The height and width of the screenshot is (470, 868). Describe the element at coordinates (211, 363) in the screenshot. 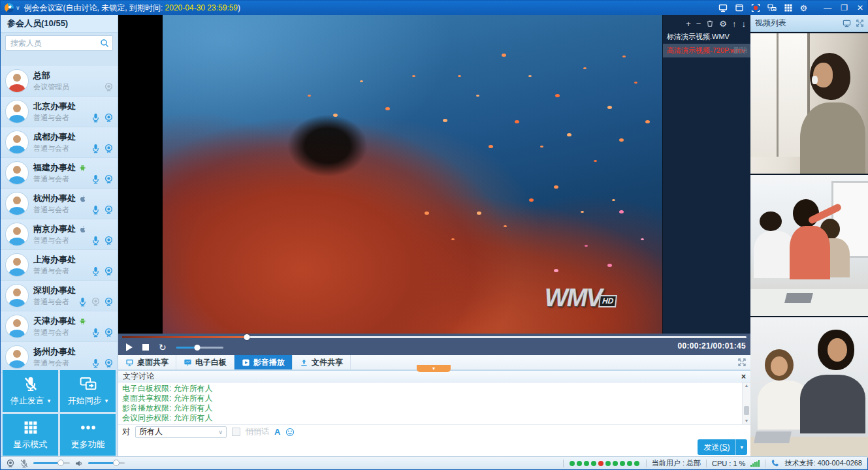

I see `tab-label: 电子白板` at that location.